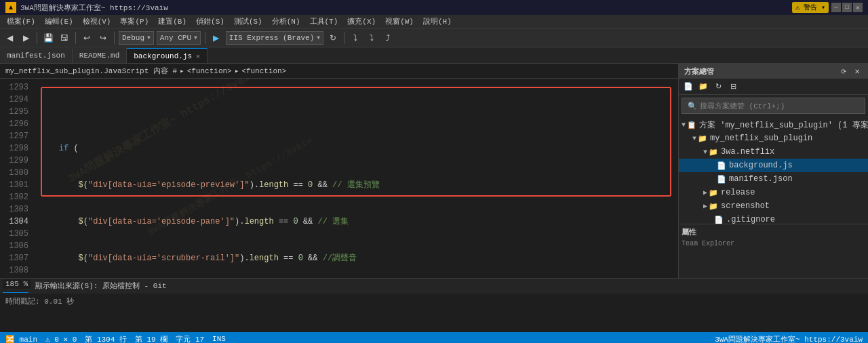 Image resolution: width=868 pixels, height=343 pixels. What do you see at coordinates (176, 38) in the screenshot?
I see `platform-label: Any CPU` at bounding box center [176, 38].